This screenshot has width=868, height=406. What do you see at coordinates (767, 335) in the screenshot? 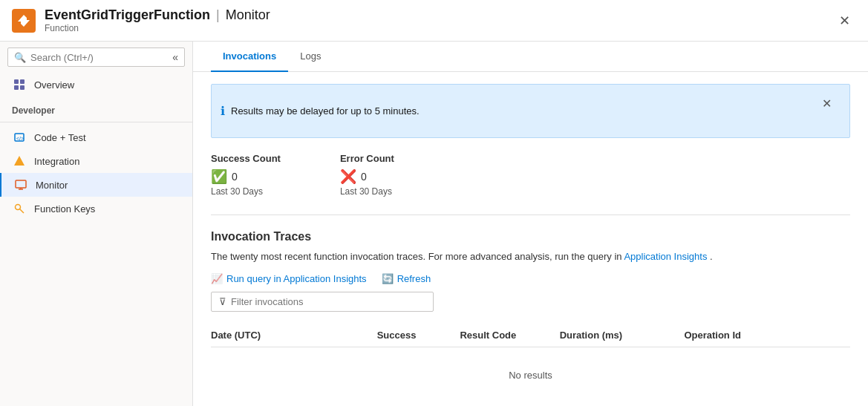
I see `th-operation-id: Operation Id` at bounding box center [767, 335].